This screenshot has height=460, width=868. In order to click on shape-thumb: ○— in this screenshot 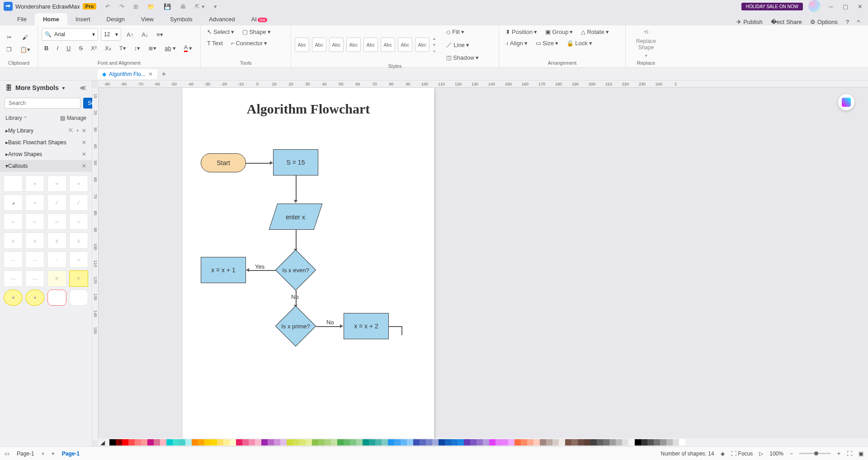, I will do `click(35, 279)`.